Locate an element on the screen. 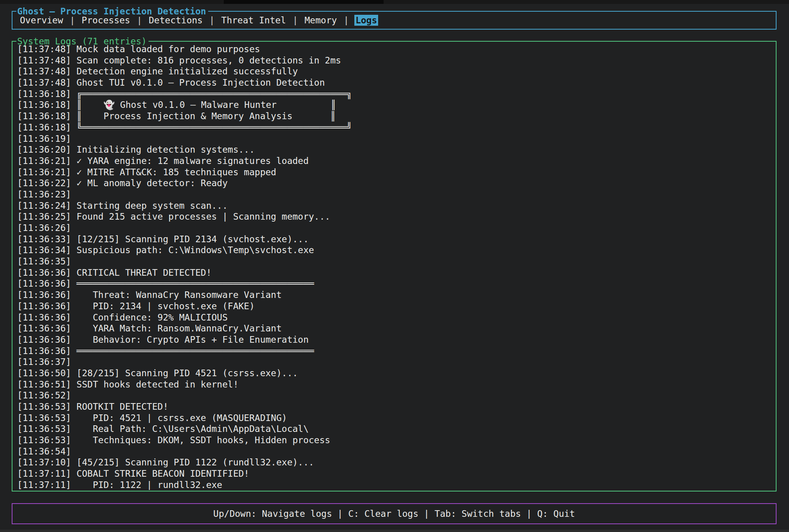  log-timestamp: [11:36:34] is located at coordinates (44, 250).